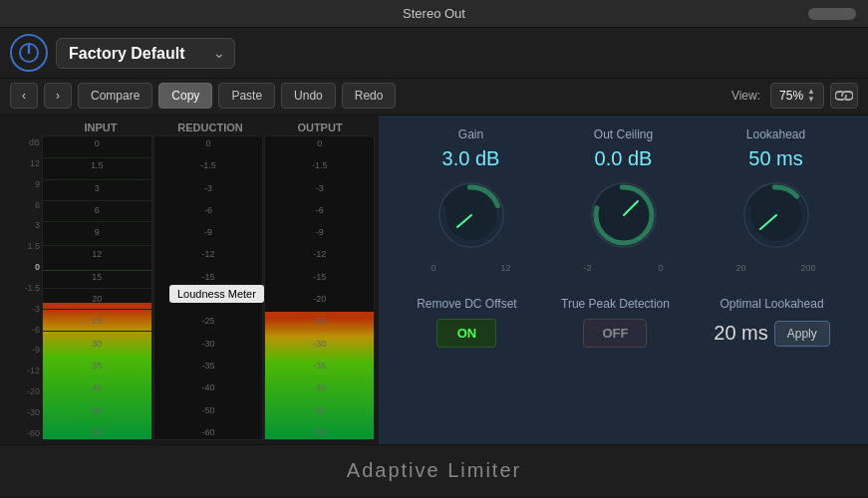 The image size is (868, 498). I want to click on db-0: 0, so click(22, 267).